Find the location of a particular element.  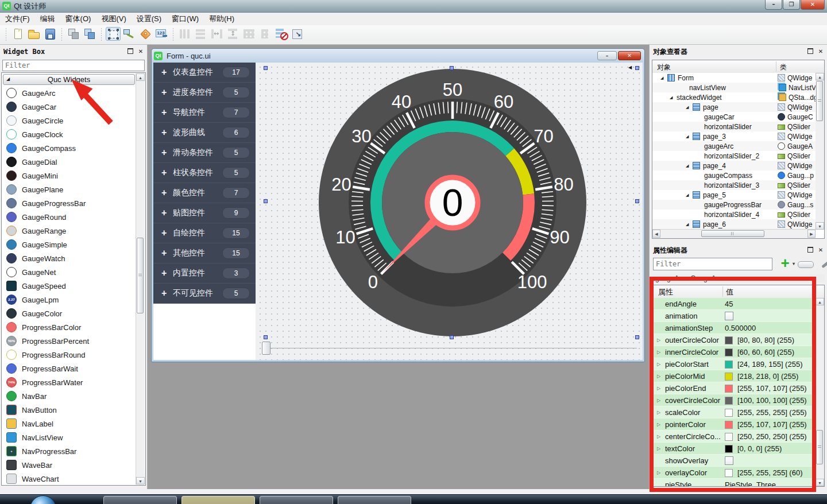

layout-form-icon is located at coordinates (265, 34).